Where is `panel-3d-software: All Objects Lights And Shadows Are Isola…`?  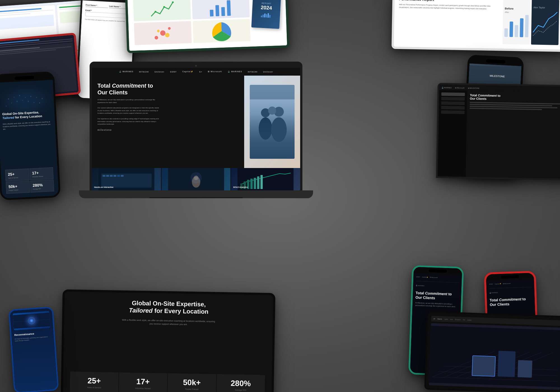
panel-3d-software: All Objects Lights And Shadows Are Isola… is located at coordinates (492, 352).